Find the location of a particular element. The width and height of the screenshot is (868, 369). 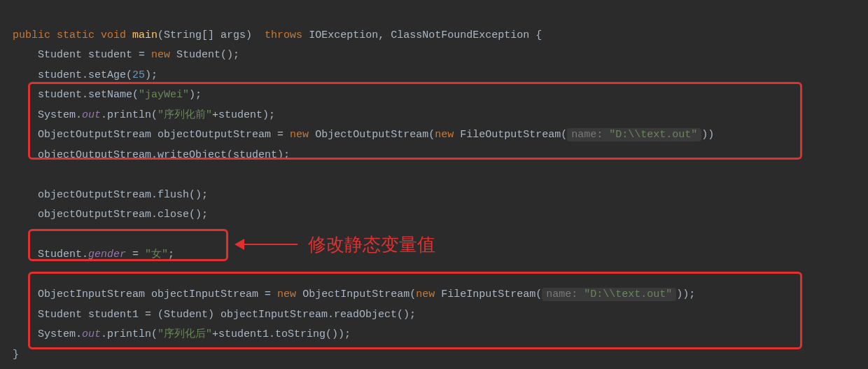

line-9: objectOutputStream.close(); is located at coordinates (123, 214).